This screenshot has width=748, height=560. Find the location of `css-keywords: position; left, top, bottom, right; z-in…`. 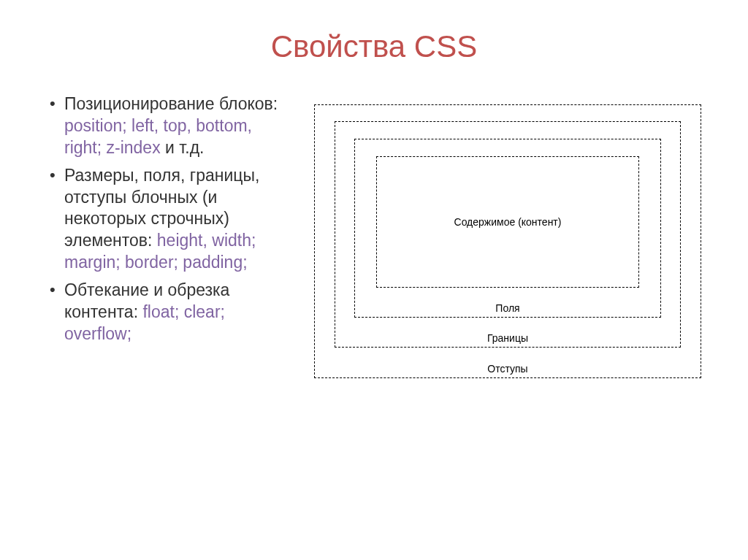

css-keywords: position; left, top, bottom, right; z-in… is located at coordinates (158, 137).